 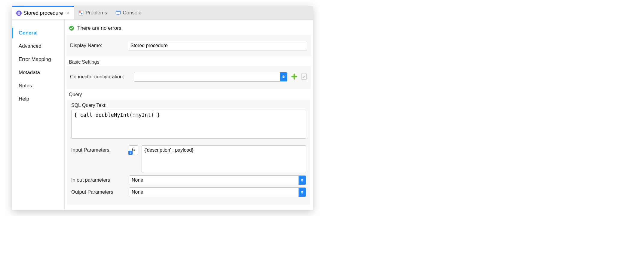 I want to click on status-message: There are no errors., so click(x=100, y=28).